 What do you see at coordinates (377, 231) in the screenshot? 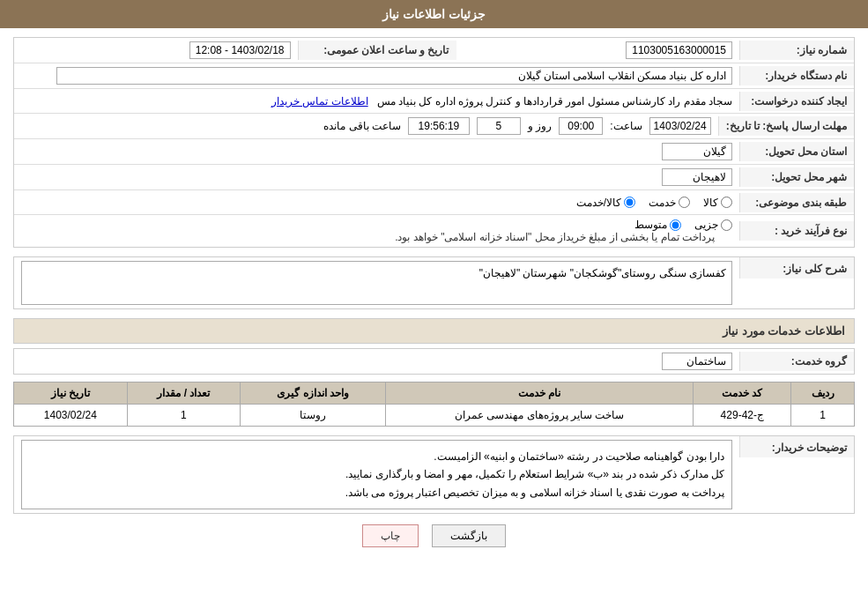
I see `farayand-value: جزیی متوسط پرداخت تمام یا بخشی از مبلغ خ…` at bounding box center [377, 231].